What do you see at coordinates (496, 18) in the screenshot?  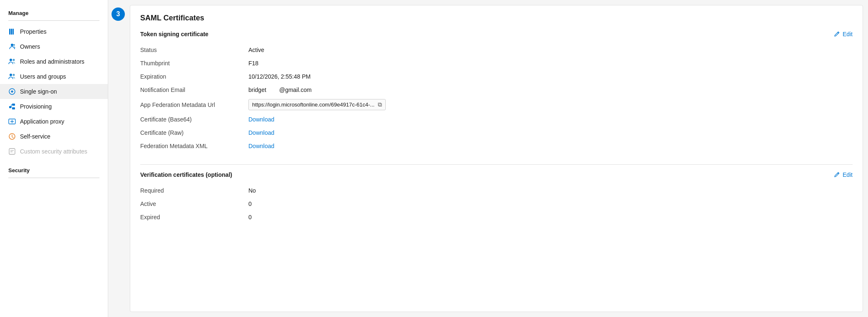 I see `section-title: SAML Certificates` at bounding box center [496, 18].